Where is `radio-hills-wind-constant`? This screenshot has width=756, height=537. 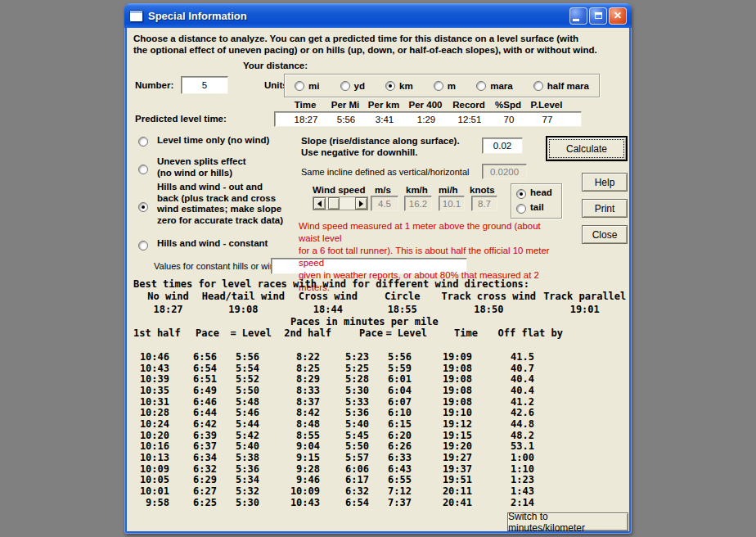
radio-hills-wind-constant is located at coordinates (143, 246).